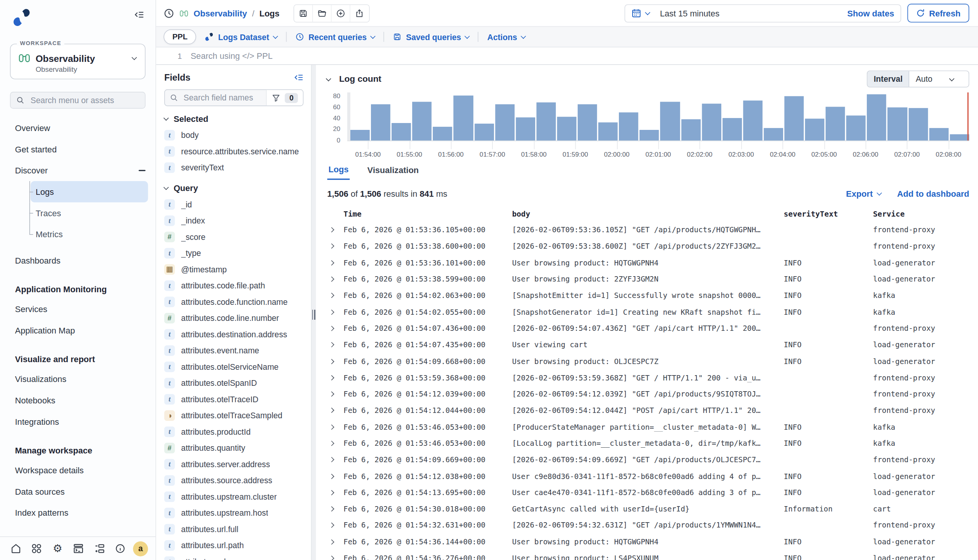 The image size is (978, 560). Describe the element at coordinates (236, 204) in the screenshot. I see `field-item: t _id` at that location.